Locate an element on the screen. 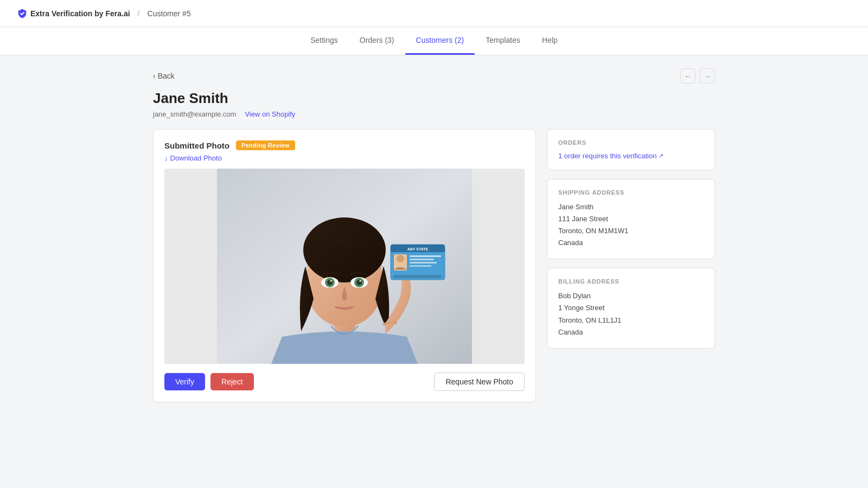  main-nav: Settings Orders (3) Customers (2) Templa… is located at coordinates (434, 41).